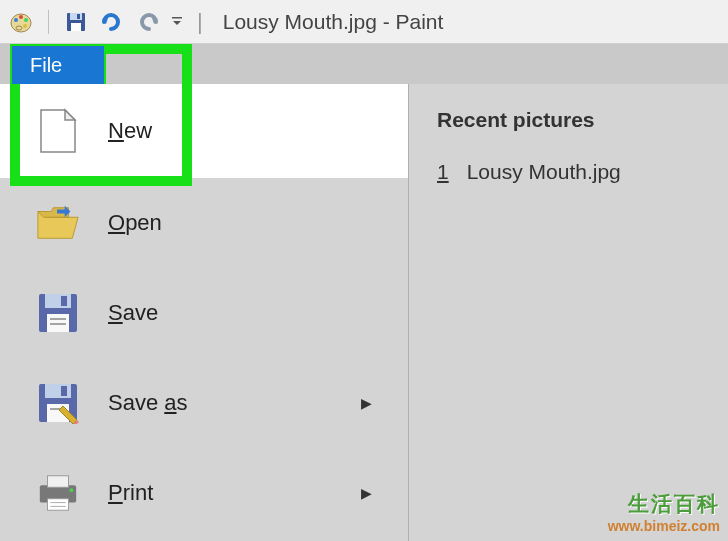 This screenshot has width=728, height=541. I want to click on open-folder-icon, so click(58, 223).